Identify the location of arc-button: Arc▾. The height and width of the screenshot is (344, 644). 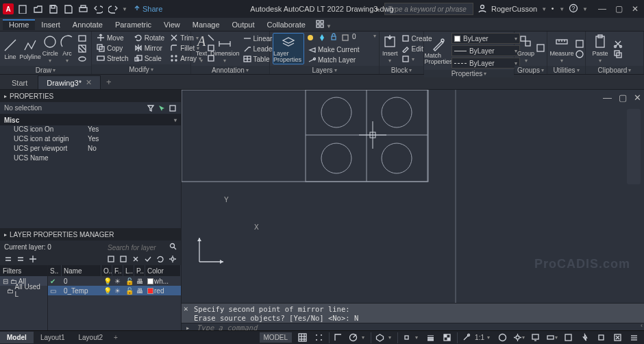
(67, 49).